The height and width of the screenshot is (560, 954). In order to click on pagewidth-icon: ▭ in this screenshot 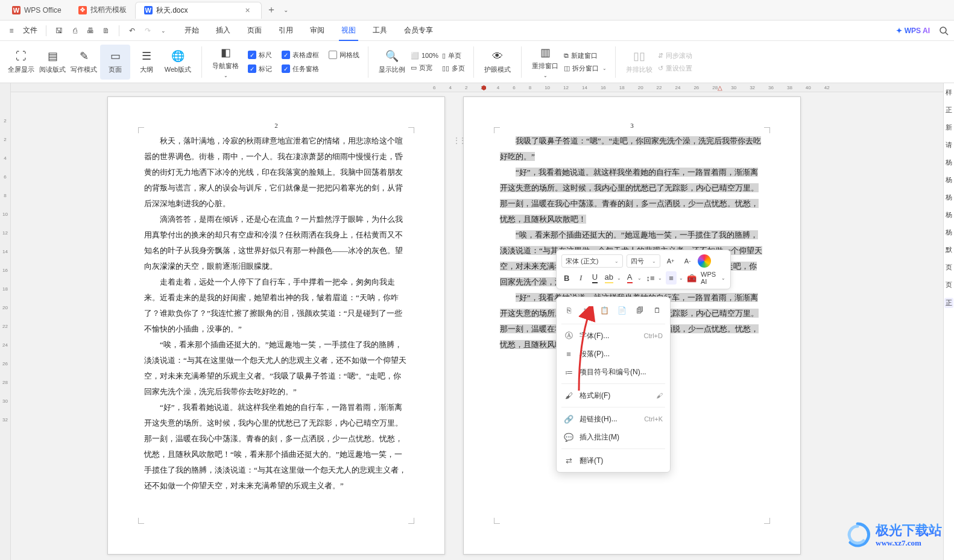, I will do `click(414, 68)`.